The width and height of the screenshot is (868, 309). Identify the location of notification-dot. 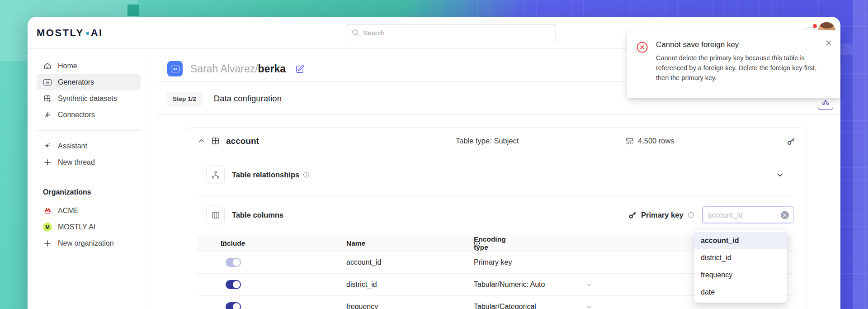
(815, 26).